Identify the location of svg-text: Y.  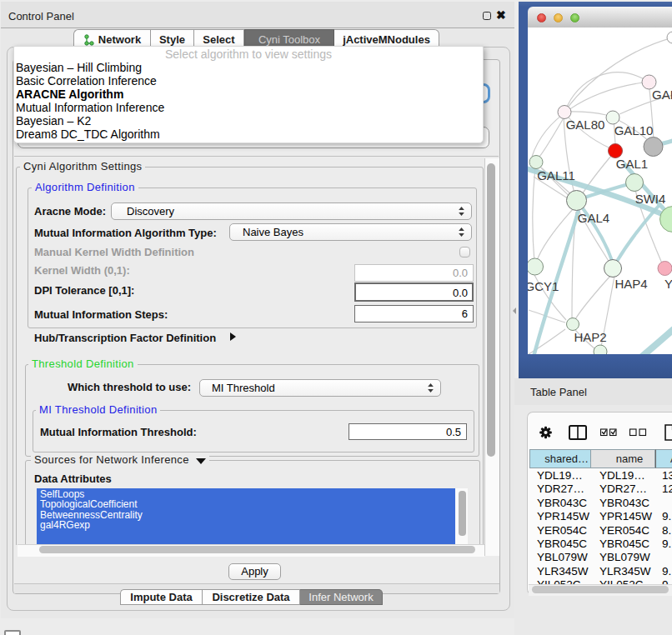
(669, 283).